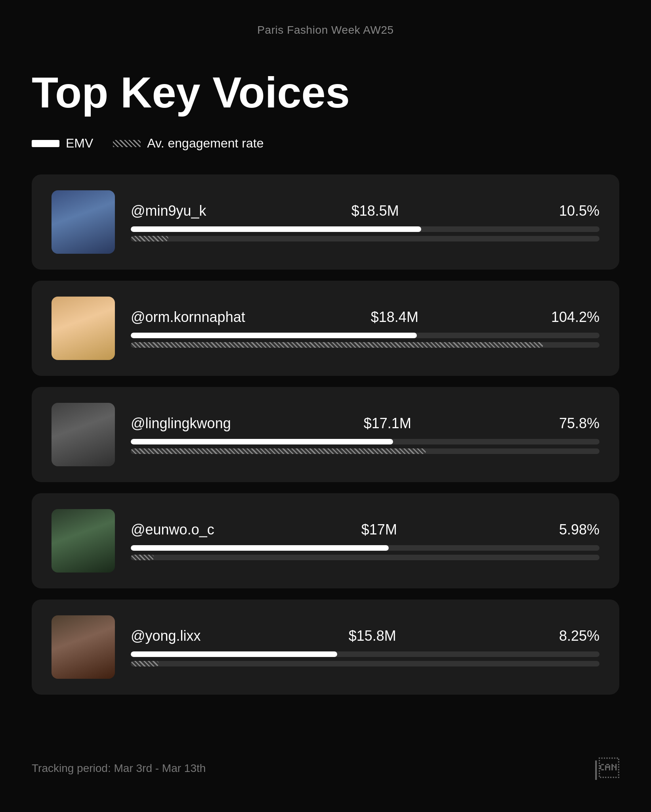 This screenshot has height=812, width=651. Describe the element at coordinates (365, 435) in the screenshot. I see `card-info-3: @linglingkwong $17.1M 75.8%` at that location.